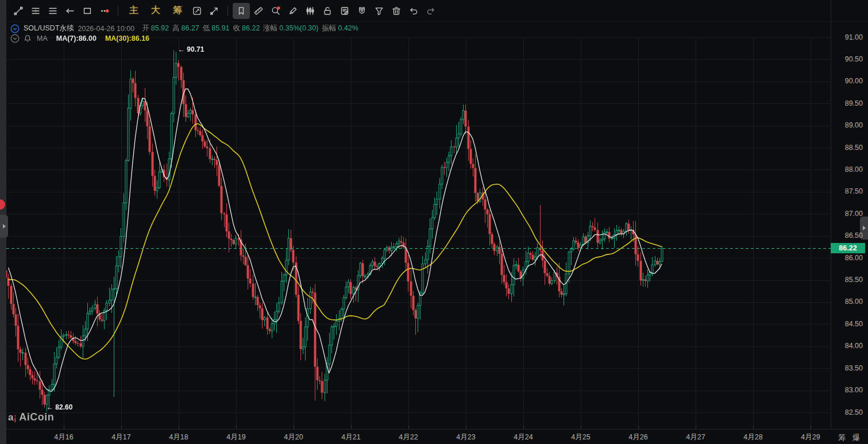 Image resolution: width=868 pixels, height=444 pixels. What do you see at coordinates (121, 438) in the screenshot?
I see `time-tick-label: 4月17` at bounding box center [121, 438].